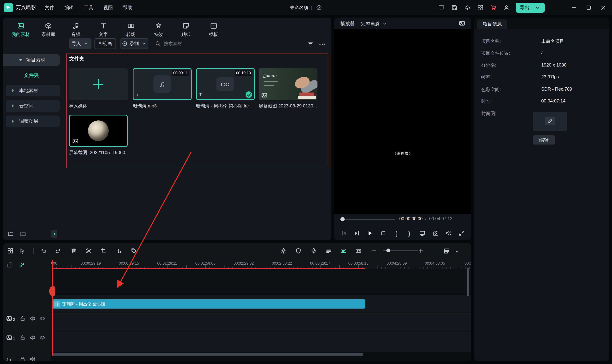 Image resolution: width=612 pixels, height=364 pixels. What do you see at coordinates (344, 251) in the screenshot?
I see `auto-caption-icon` at bounding box center [344, 251].